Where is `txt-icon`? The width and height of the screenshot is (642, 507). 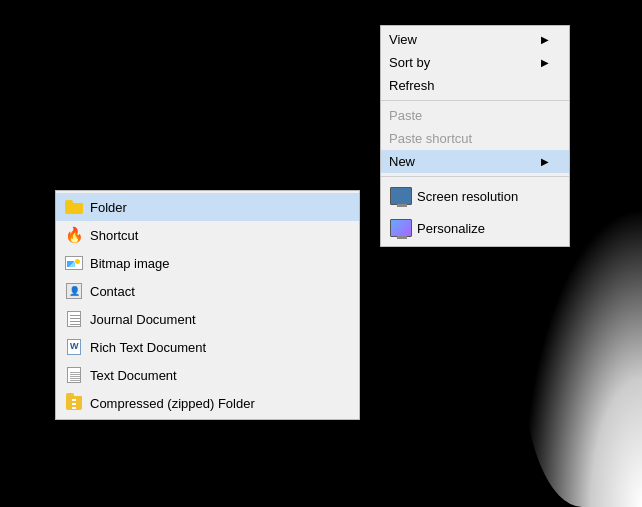
txt-icon is located at coordinates (74, 375).